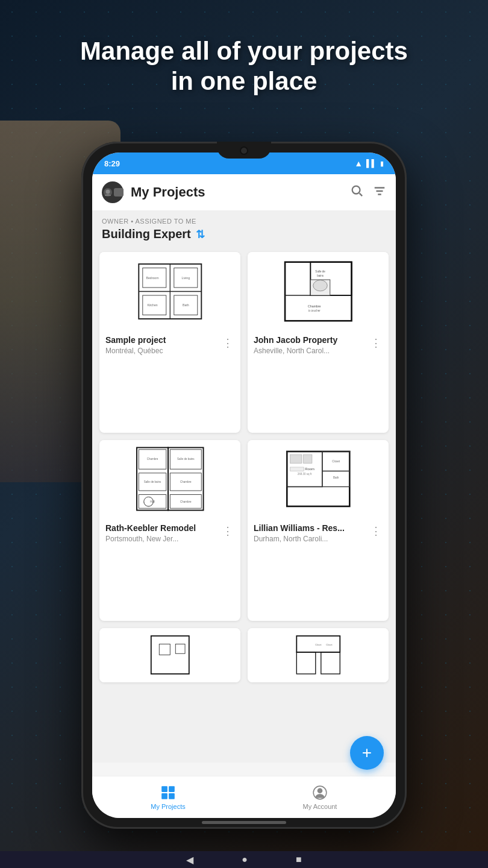 This screenshot has width=488, height=868. I want to click on project-name-2: John Jacob Property, so click(295, 340).